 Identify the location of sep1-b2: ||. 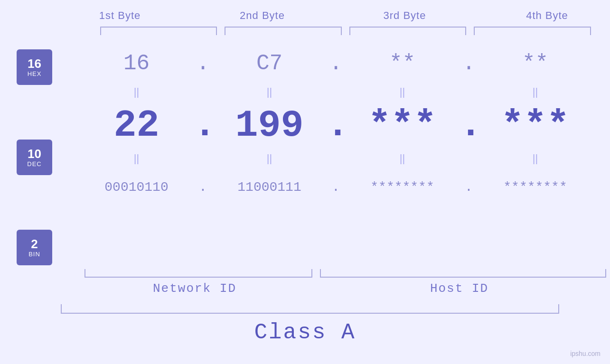
(270, 92).